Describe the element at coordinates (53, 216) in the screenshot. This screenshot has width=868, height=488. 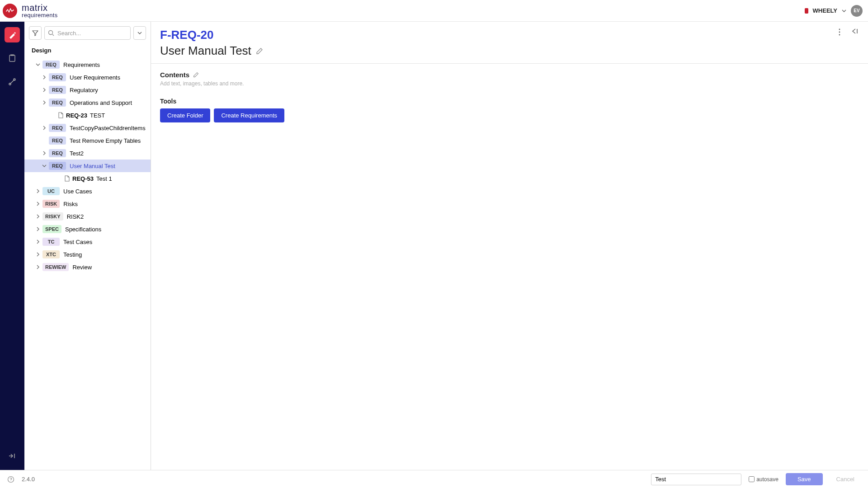
I see `category-tag: RISKY` at that location.